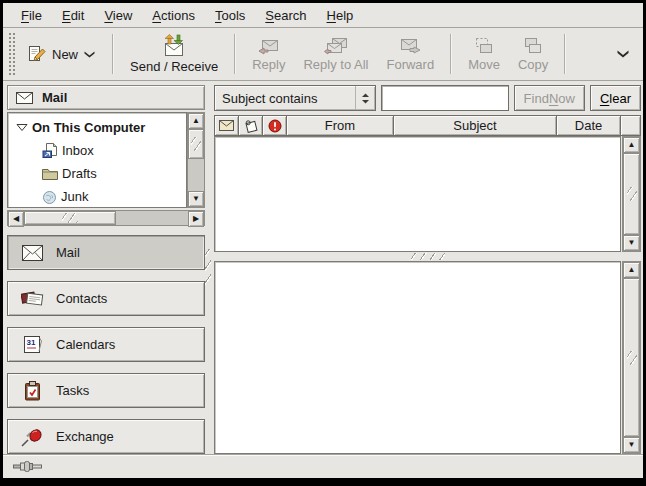 Image resolution: width=646 pixels, height=486 pixels. What do you see at coordinates (340, 126) in the screenshot?
I see `column-from: From` at bounding box center [340, 126].